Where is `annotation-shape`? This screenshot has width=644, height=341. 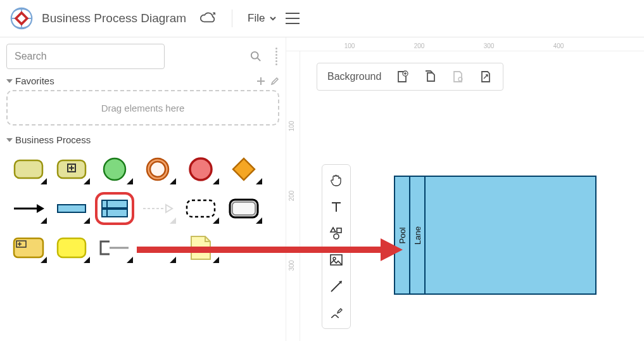
annotation-shape is located at coordinates (115, 248).